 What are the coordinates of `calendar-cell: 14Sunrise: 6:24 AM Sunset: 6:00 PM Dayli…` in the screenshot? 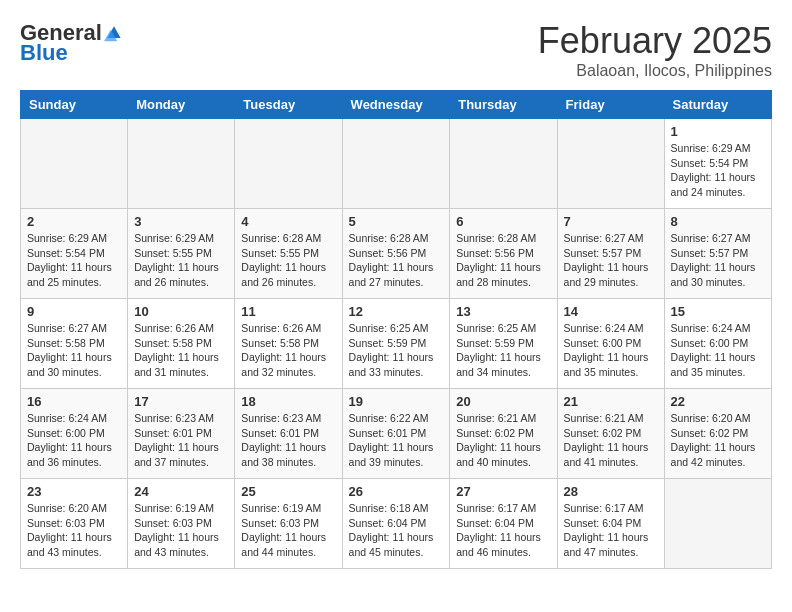 It's located at (610, 344).